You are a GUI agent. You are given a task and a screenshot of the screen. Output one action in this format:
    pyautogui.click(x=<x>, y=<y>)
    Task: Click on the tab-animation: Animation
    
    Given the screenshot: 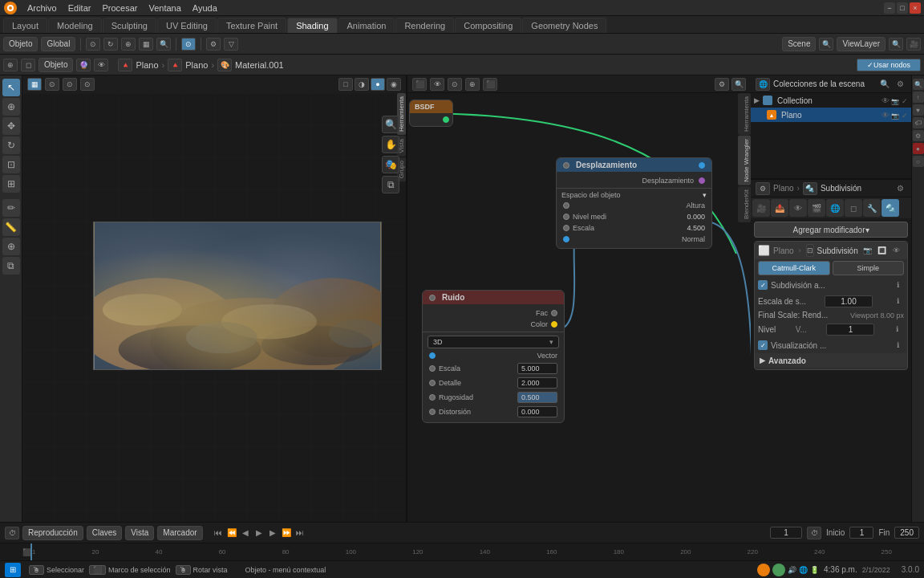 What is the action you would take?
    pyautogui.click(x=367, y=26)
    